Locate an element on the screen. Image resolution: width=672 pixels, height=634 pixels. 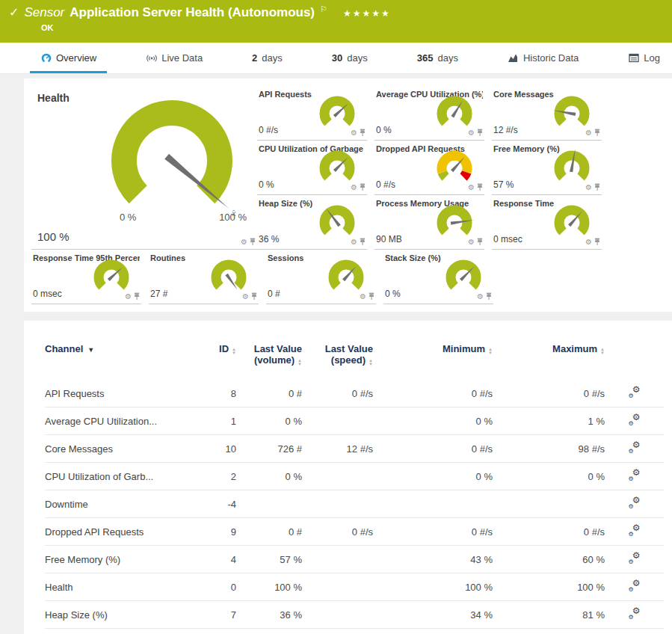
status-check-icon: ✓ is located at coordinates (13, 12).